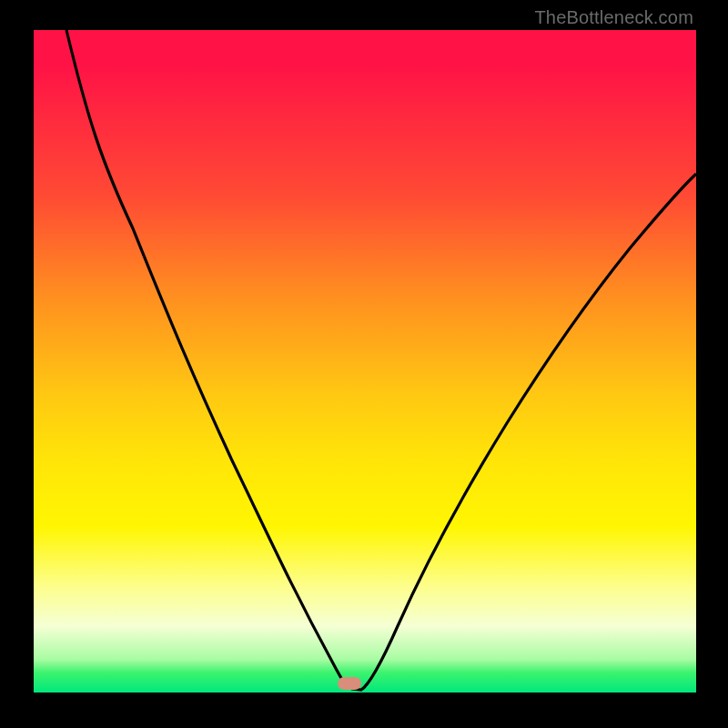  I want to click on watermark-text: TheBottleneck.com, so click(613, 18).